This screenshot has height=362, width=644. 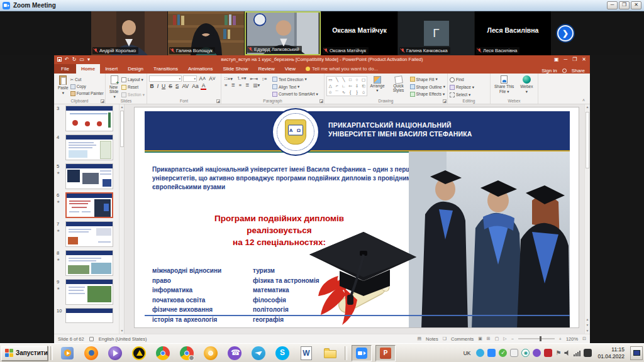 What do you see at coordinates (291, 69) in the screenshot?
I see `tab-view: View` at bounding box center [291, 69].